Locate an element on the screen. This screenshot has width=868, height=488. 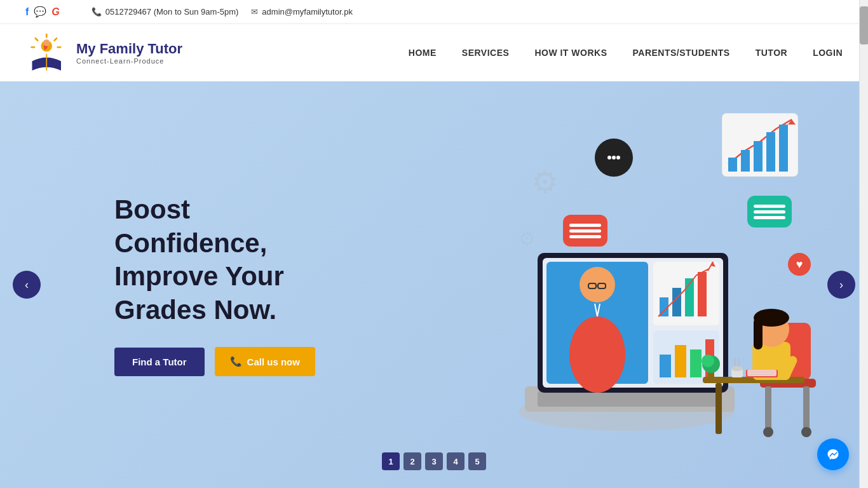
navbar: My Family Tutor Connect-Learn-Produce HO… is located at coordinates (434, 53).